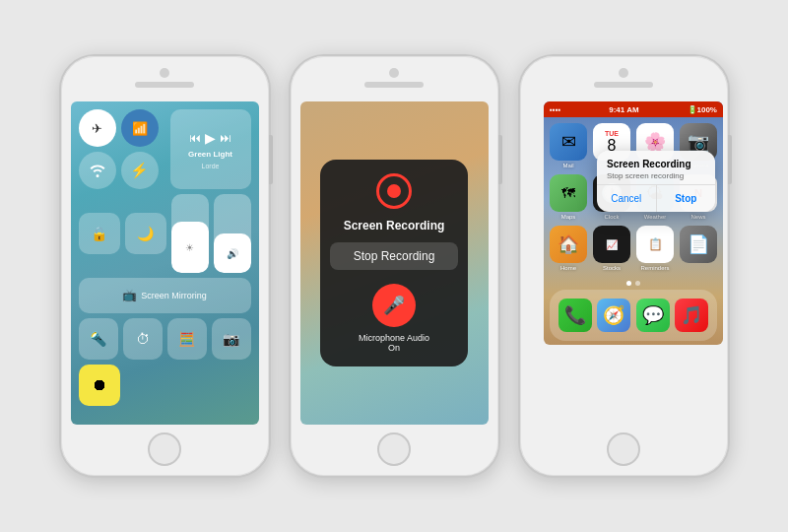 Image resolution: width=788 pixels, height=532 pixels. Describe the element at coordinates (211, 150) in the screenshot. I see `music-widget: ⏮ ▶ ⏭ Green Light Lorde` at that location.